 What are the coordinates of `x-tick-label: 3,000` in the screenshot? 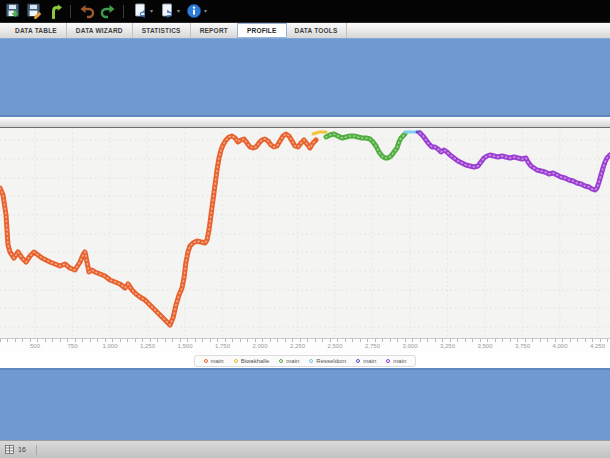 It's located at (410, 346).